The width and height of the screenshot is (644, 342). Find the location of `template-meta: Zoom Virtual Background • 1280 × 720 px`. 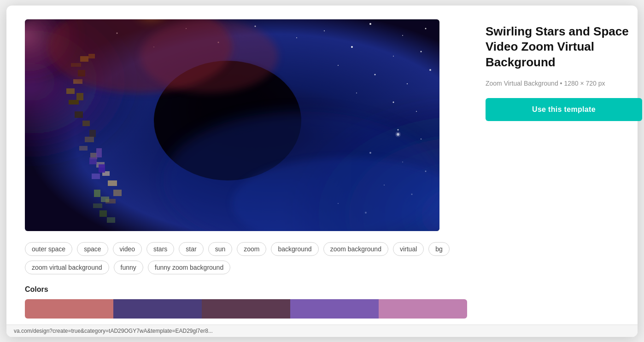

template-meta: Zoom Virtual Background • 1280 × 720 px is located at coordinates (564, 83).